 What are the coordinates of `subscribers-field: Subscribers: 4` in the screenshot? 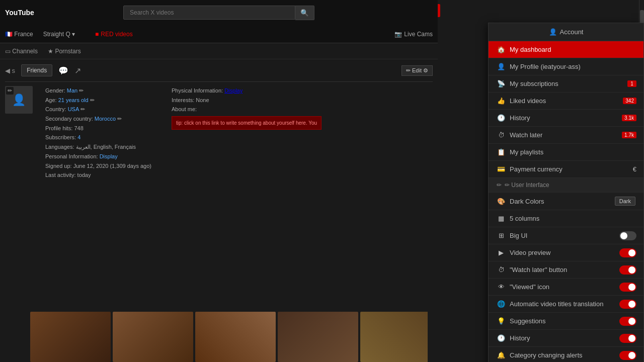 It's located at (99, 138).